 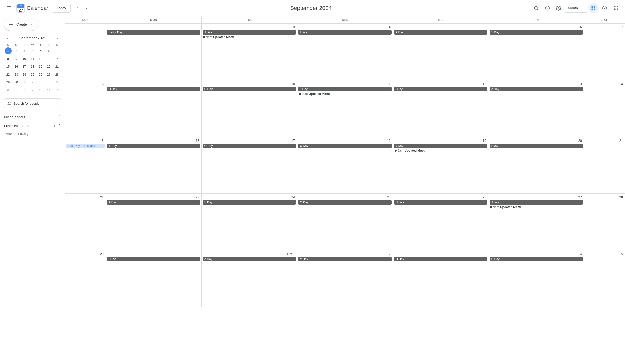 What do you see at coordinates (345, 165) in the screenshot?
I see `calendar-cell: 18U Day` at bounding box center [345, 165].